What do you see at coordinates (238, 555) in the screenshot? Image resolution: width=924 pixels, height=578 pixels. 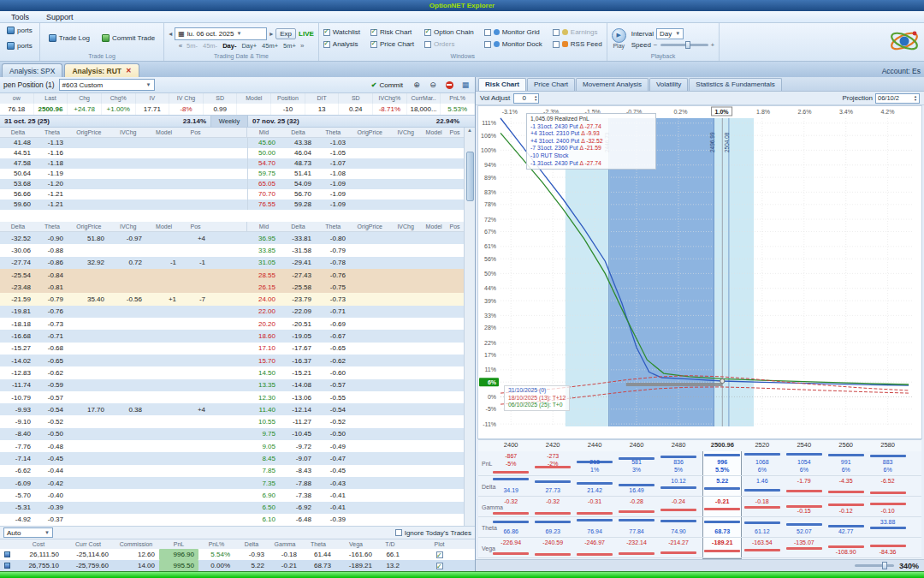 I see `summary-row: 26,111.50-25,114.6012.60996.905.54%-0.93…` at bounding box center [238, 555].